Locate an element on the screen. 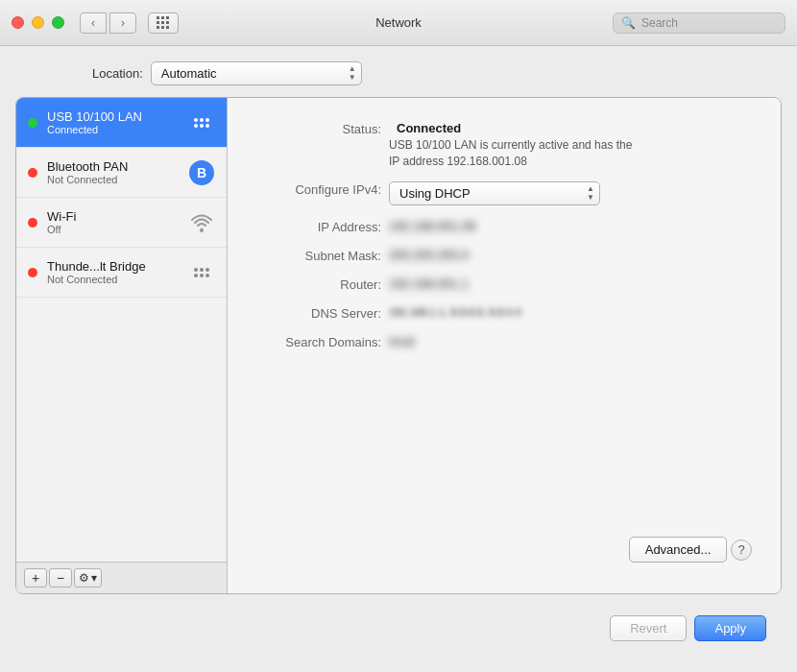 Image resolution: width=797 pixels, height=672 pixels. network-item-thunderbolt: Thunde...lt Bridge Not Connected is located at coordinates (121, 273).